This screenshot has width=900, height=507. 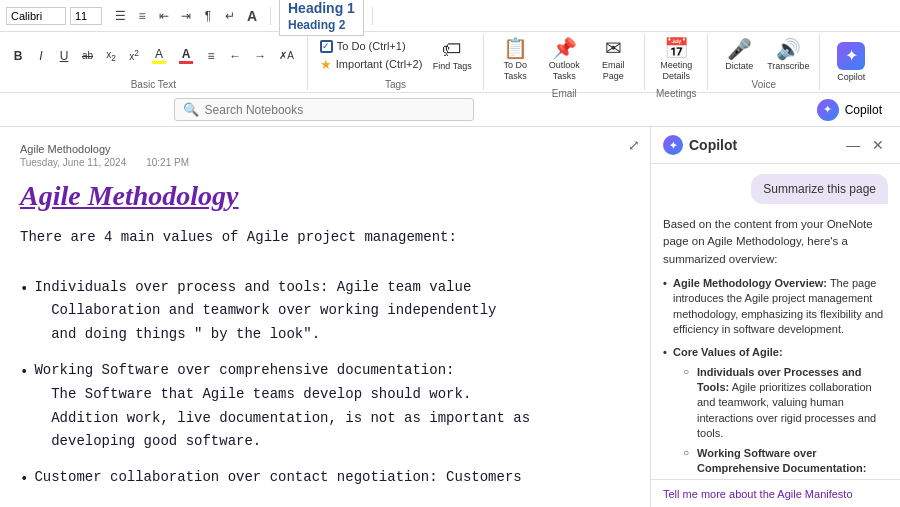 What do you see at coordinates (64, 56) in the screenshot?
I see `underline-button: U` at bounding box center [64, 56].